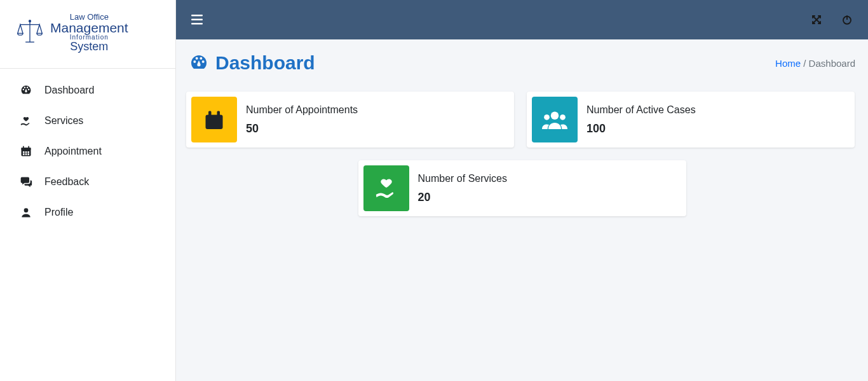 Image resolution: width=868 pixels, height=381 pixels. Describe the element at coordinates (64, 121) in the screenshot. I see `sidebar-item-label: Services` at that location.